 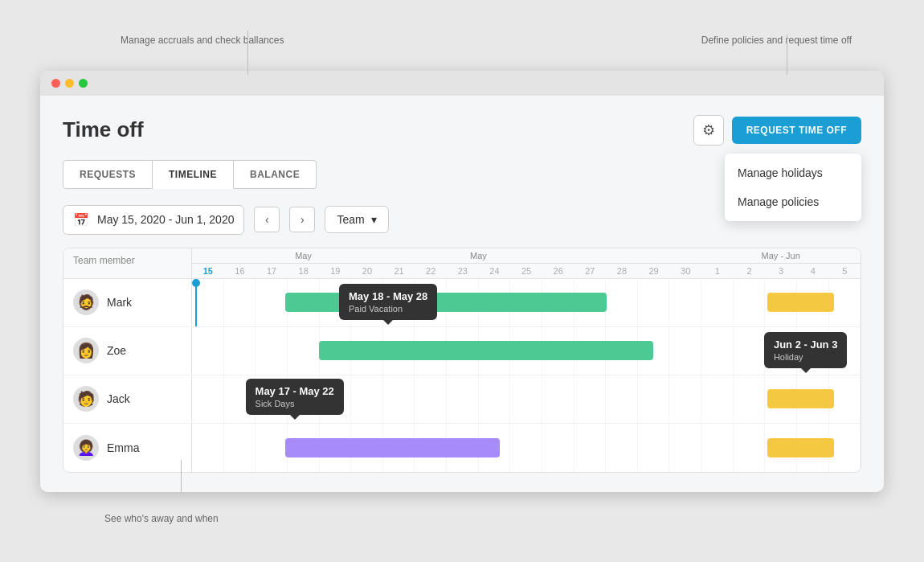 What do you see at coordinates (526, 351) in the screenshot?
I see `bars-cell-zoe: Jun 2 - Jun 3 Holiday` at bounding box center [526, 351].